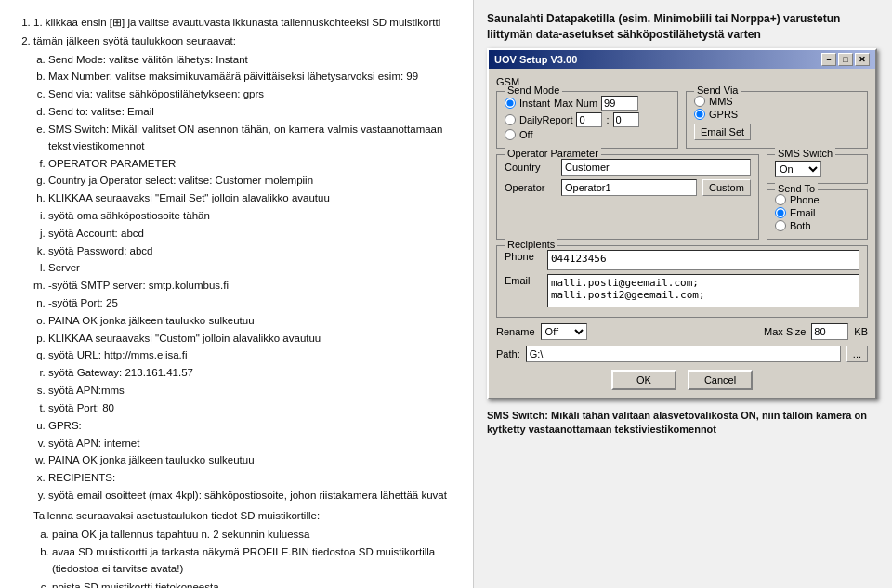 The height and width of the screenshot is (588, 892). What do you see at coordinates (682, 281) in the screenshot?
I see `recipients-group: Recipients Phone 044123456 Email` at bounding box center [682, 281].